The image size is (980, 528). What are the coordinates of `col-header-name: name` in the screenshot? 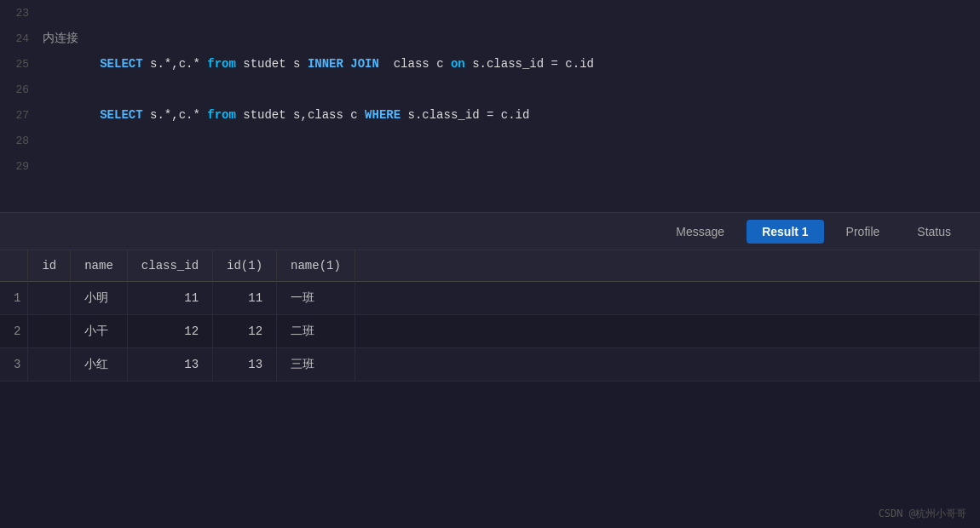 It's located at (99, 266).